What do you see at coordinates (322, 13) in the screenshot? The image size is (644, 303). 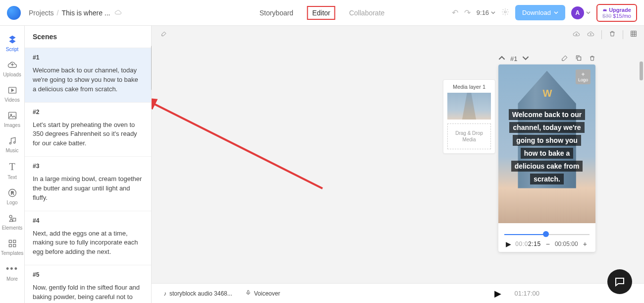 I see `mode-tabs: Storyboard Editor Collaborate` at bounding box center [322, 13].